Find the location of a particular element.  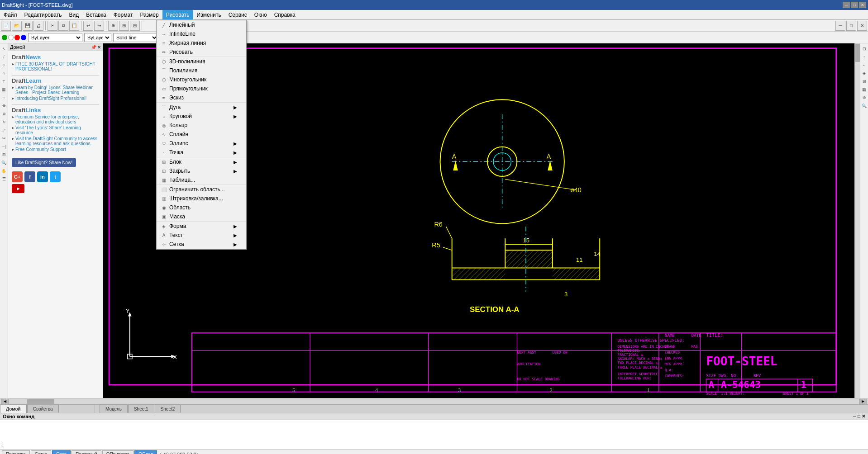

scroll-right-btn: ▶ is located at coordinates (863, 402).